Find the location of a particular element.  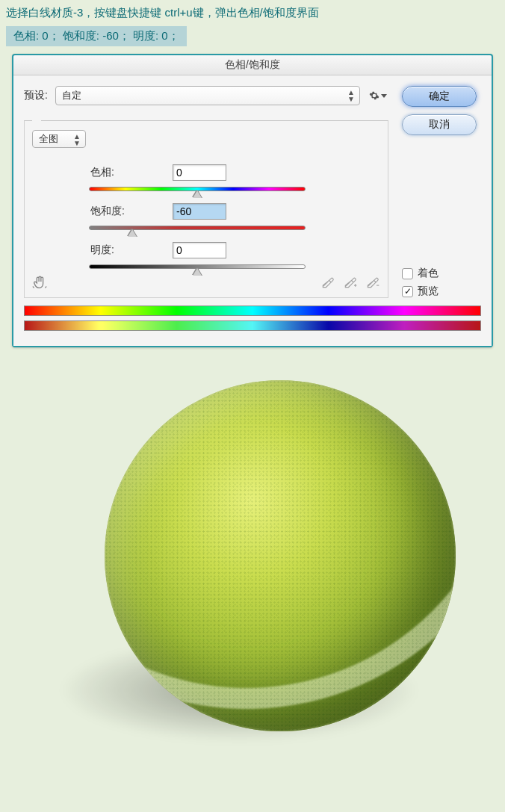

lightness-thumb is located at coordinates (197, 272).